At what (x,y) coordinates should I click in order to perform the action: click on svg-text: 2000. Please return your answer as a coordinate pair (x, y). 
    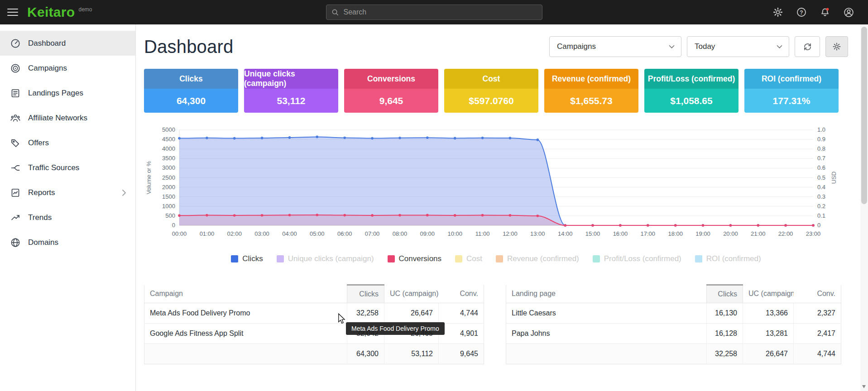
    Looking at the image, I should click on (168, 187).